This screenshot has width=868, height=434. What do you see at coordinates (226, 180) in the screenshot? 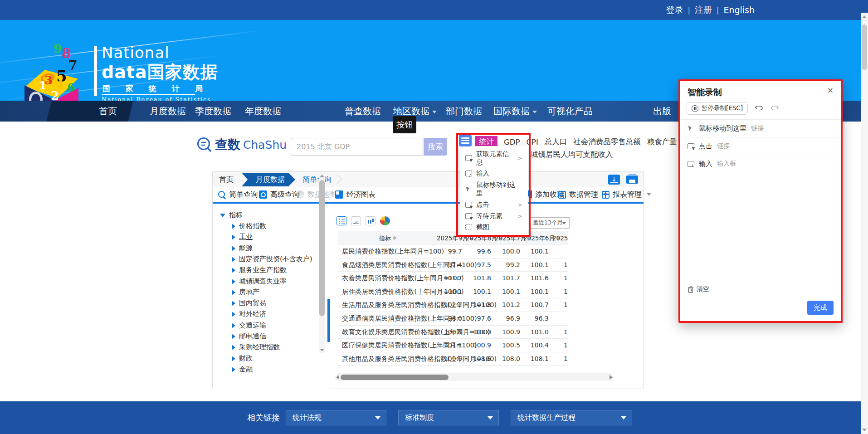
I see `tab-home: 首页` at bounding box center [226, 180].